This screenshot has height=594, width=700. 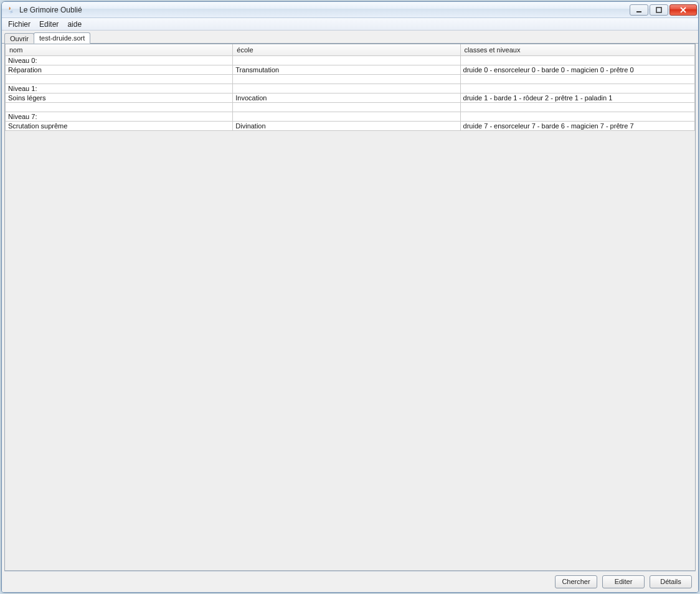 I want to click on menu-help: aide, so click(x=75, y=24).